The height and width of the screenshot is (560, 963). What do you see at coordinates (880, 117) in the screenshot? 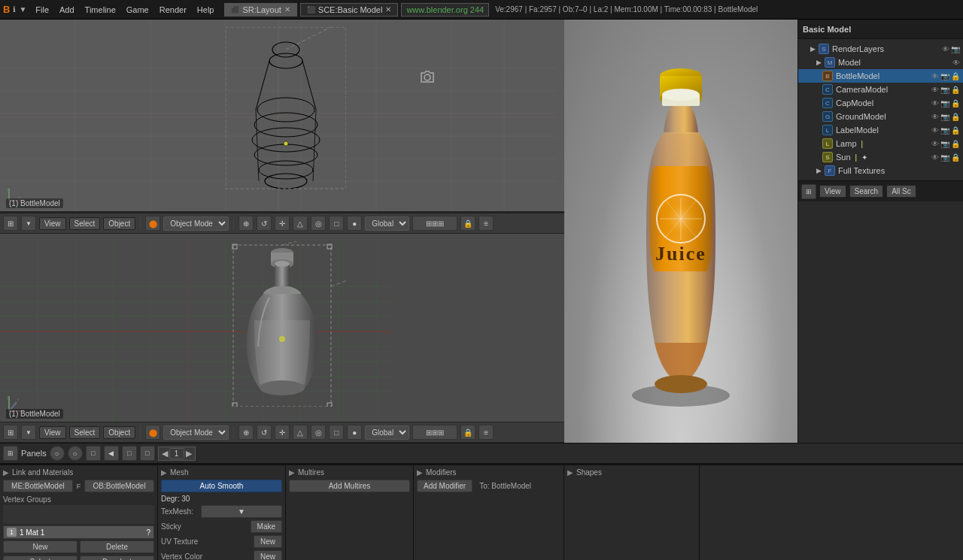
I see `outliner-item-groundmodel: G GroundModel 👁 📷 🔒` at bounding box center [880, 117].